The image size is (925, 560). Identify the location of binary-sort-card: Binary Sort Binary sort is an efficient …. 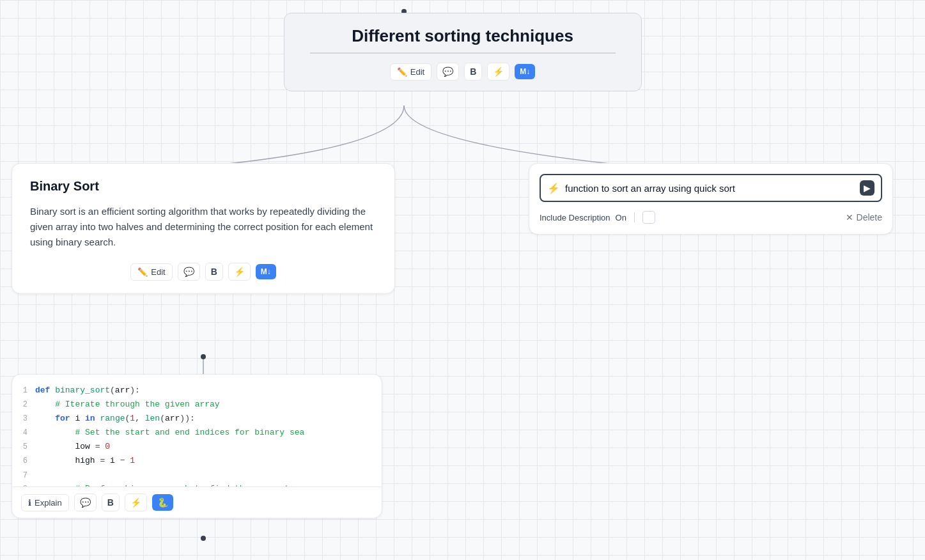
(203, 229).